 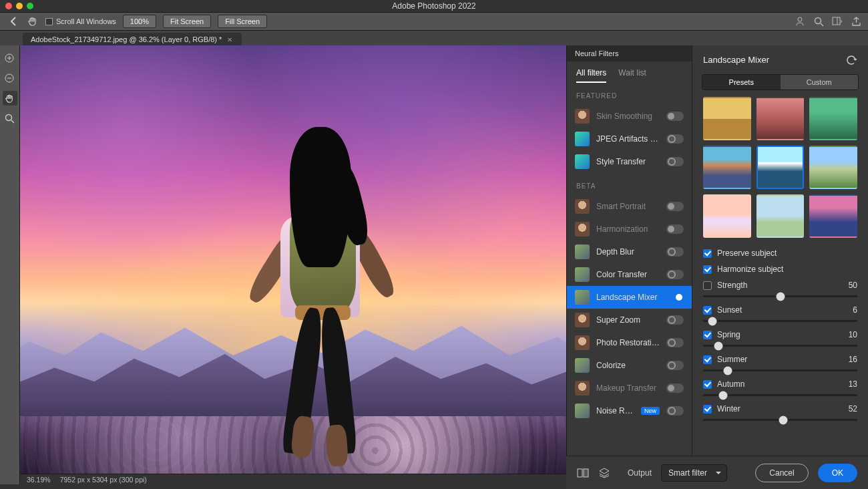 What do you see at coordinates (629, 388) in the screenshot?
I see `filter-row-makeup-transfer: Makeup Transfer` at bounding box center [629, 388].